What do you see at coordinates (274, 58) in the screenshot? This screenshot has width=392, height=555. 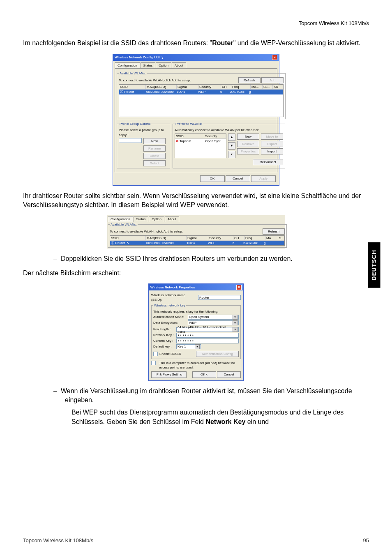 I see `close-icon: ×` at bounding box center [274, 58].